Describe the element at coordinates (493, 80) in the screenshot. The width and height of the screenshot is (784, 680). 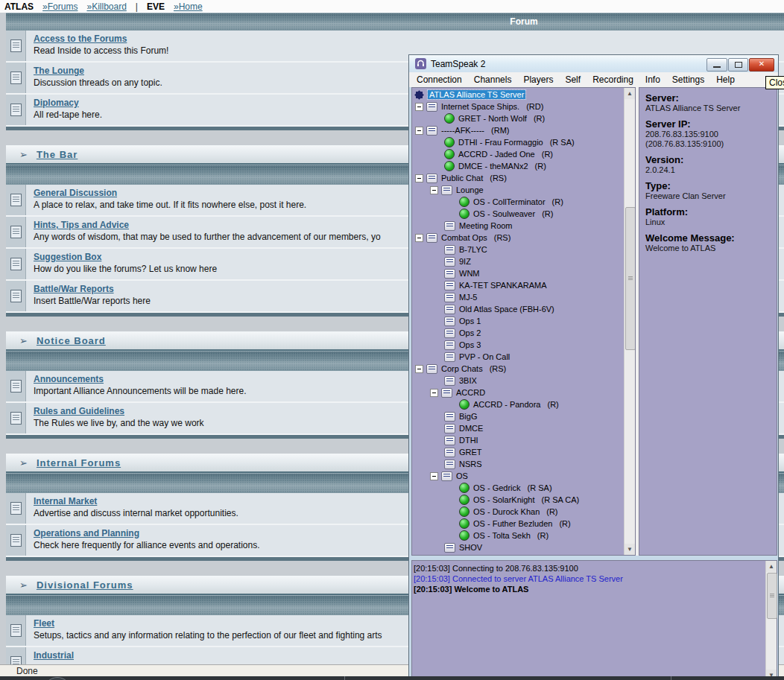
I see `menu-item-channels: Channels` at that location.